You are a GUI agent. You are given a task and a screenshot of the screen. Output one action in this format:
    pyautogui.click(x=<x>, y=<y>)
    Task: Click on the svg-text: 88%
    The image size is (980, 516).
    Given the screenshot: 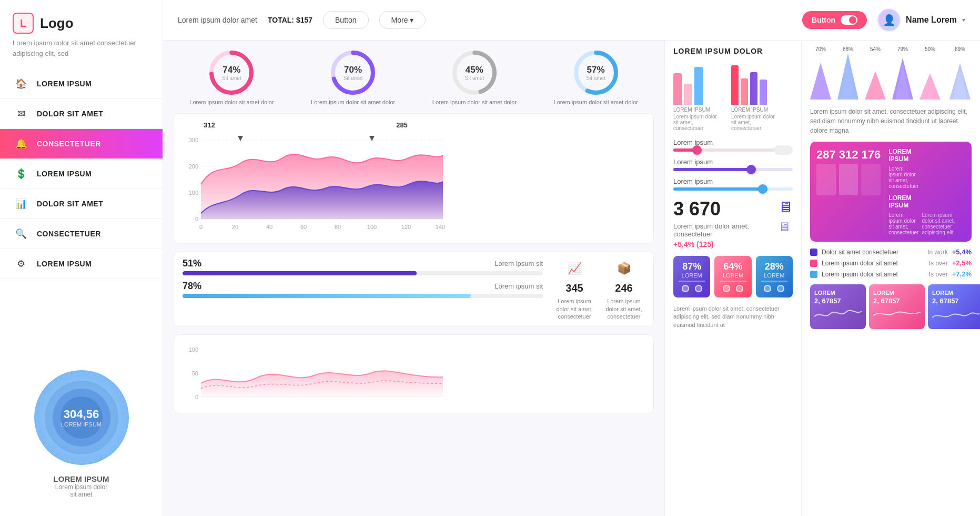 What is the action you would take?
    pyautogui.click(x=848, y=49)
    